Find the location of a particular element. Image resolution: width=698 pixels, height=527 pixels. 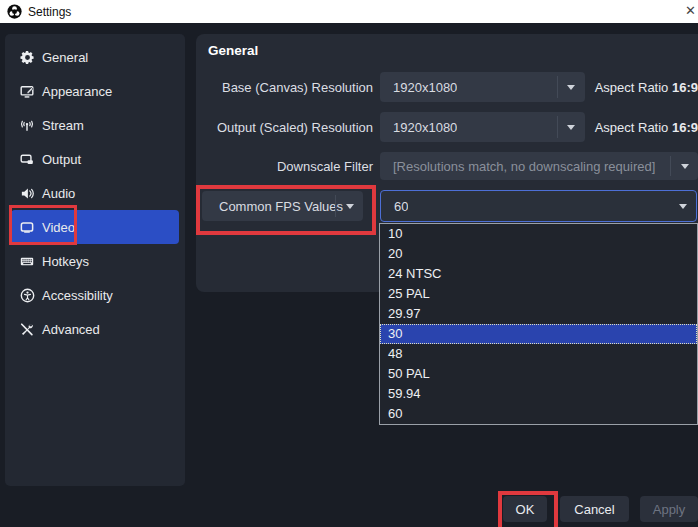

close-icon: ✕ is located at coordinates (692, 10).